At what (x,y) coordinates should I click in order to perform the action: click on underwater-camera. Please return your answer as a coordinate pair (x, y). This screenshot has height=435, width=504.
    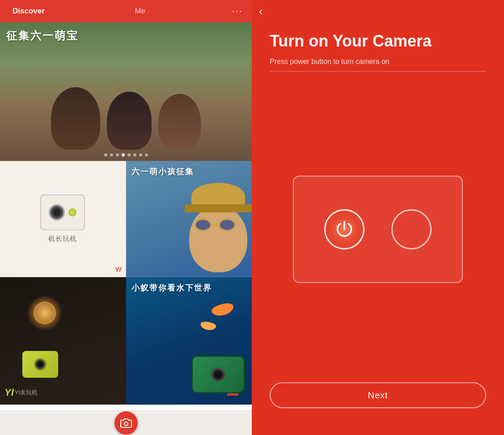
    Looking at the image, I should click on (218, 375).